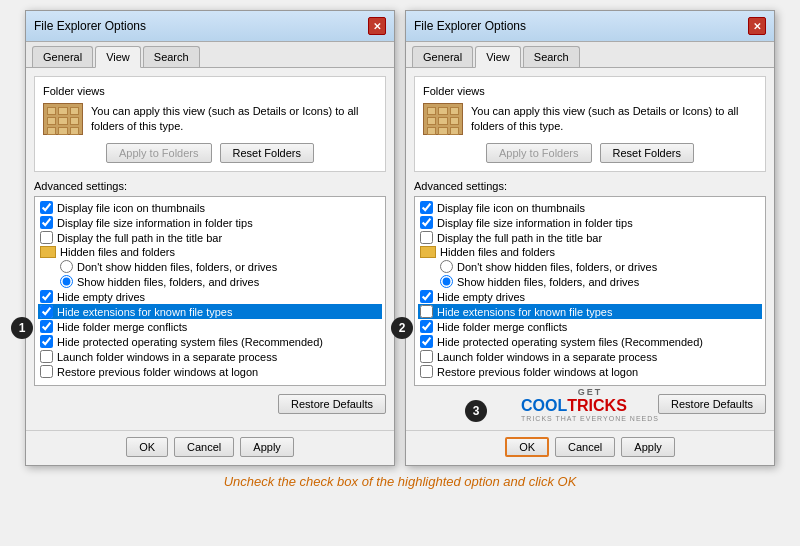  I want to click on setting-label-2: Display the full path in the title bar, so click(520, 238).